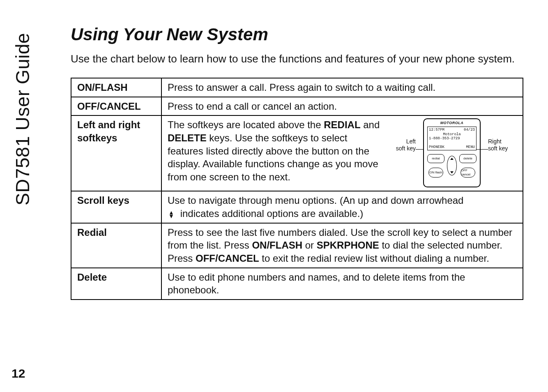 The height and width of the screenshot is (392, 548). Describe the element at coordinates (187, 138) in the screenshot. I see `softkeys-kw-delete: DELETE` at that location.